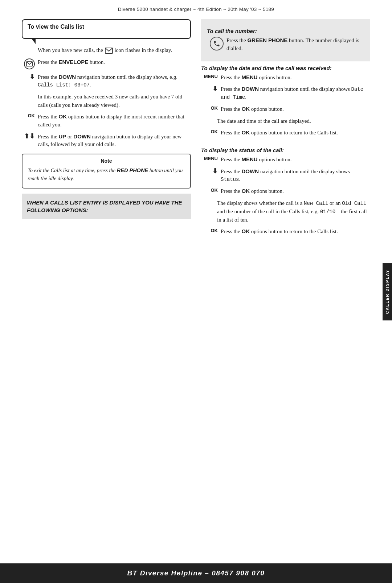 The width and height of the screenshot is (392, 583). What do you see at coordinates (74, 62) in the screenshot?
I see `step1-bold: ENVELOPE` at bounding box center [74, 62].